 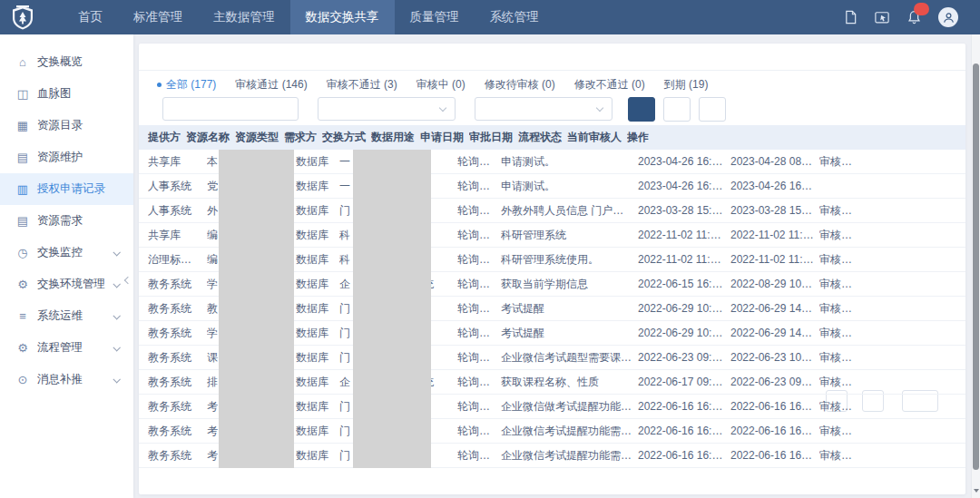 What do you see at coordinates (922, 9) in the screenshot?
I see `notification-badge` at bounding box center [922, 9].